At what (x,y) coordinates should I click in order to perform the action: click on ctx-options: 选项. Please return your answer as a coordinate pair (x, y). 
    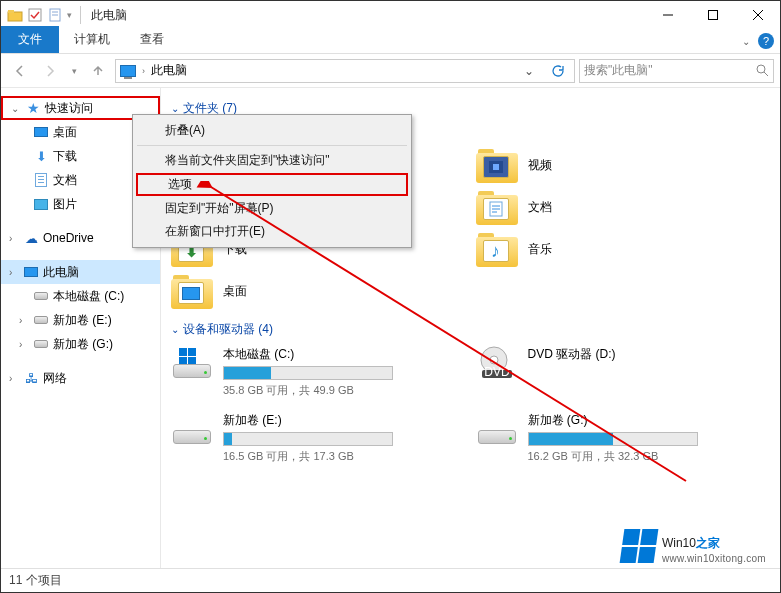
    Looking at the image, I should click on (272, 184).